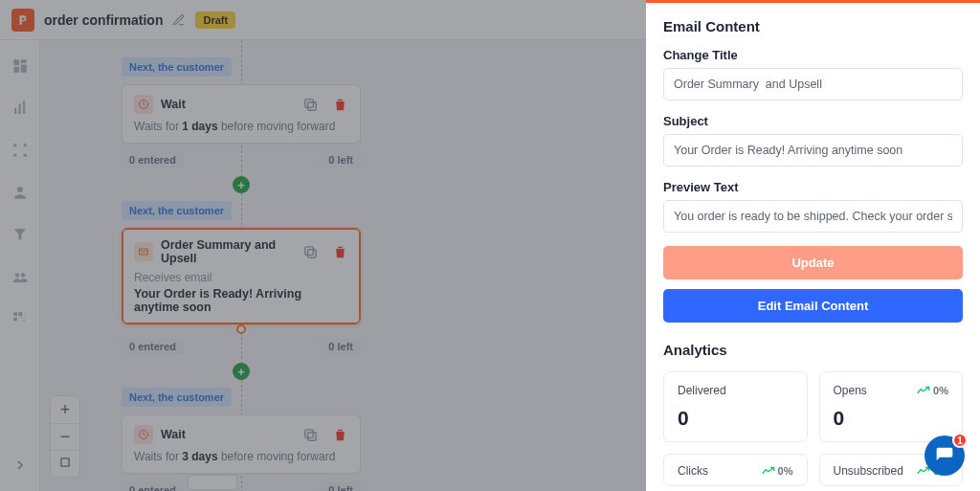 This screenshot has width=980, height=491. Describe the element at coordinates (813, 56) in the screenshot. I see `change-title-label: Change Title` at that location.